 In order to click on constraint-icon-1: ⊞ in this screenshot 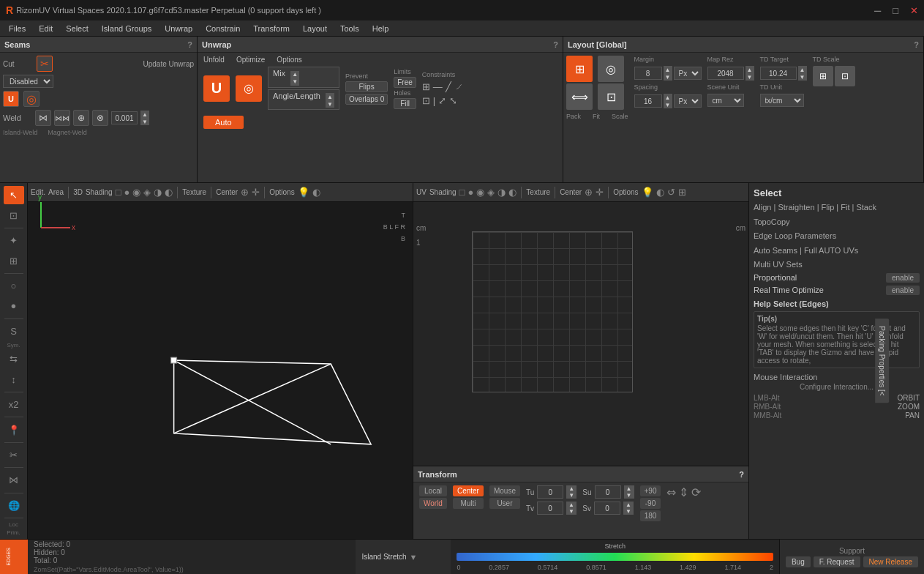, I will do `click(426, 86)`.